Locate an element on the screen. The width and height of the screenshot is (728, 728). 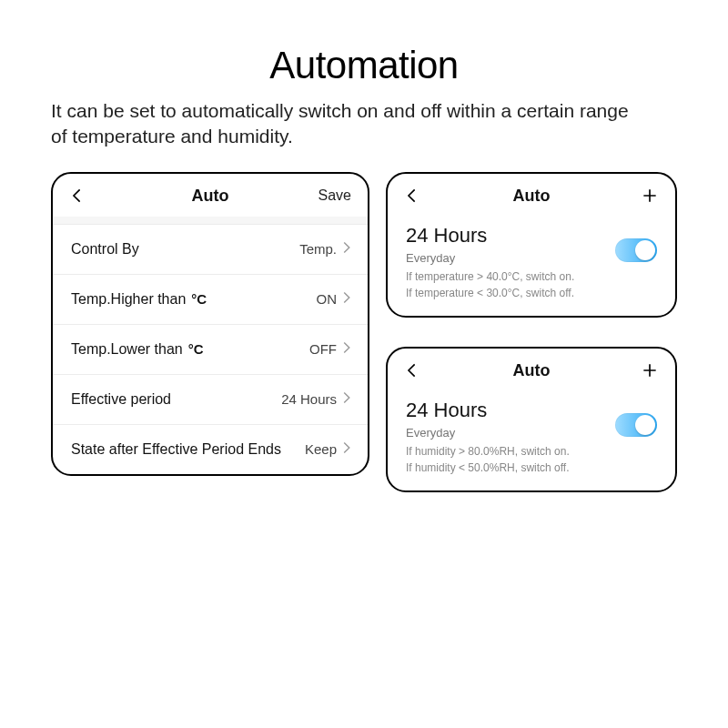
row-label: Temp.Higher than °C is located at coordinates (138, 299).